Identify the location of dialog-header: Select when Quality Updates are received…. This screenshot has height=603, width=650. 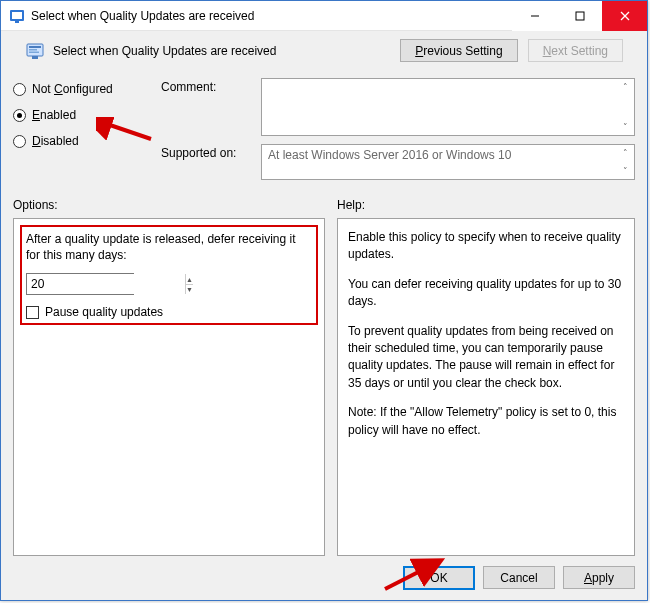
(324, 52).